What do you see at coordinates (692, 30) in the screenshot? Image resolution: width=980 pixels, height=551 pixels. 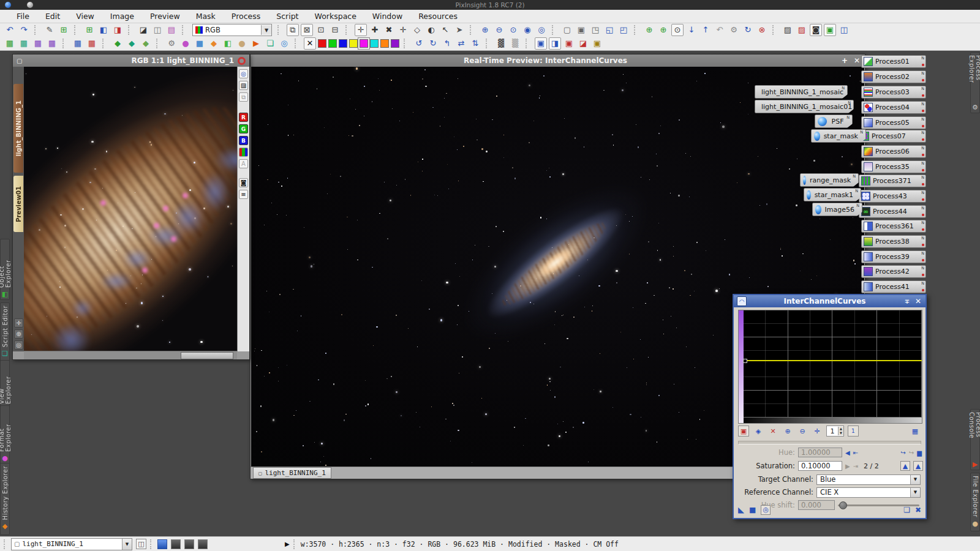 I see `file-import-icon: ↓` at bounding box center [692, 30].